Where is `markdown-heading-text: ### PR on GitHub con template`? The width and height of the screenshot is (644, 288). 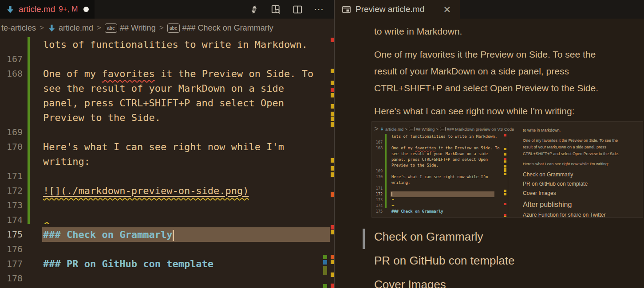
markdown-heading-text: ### PR on GitHub con template is located at coordinates (128, 264).